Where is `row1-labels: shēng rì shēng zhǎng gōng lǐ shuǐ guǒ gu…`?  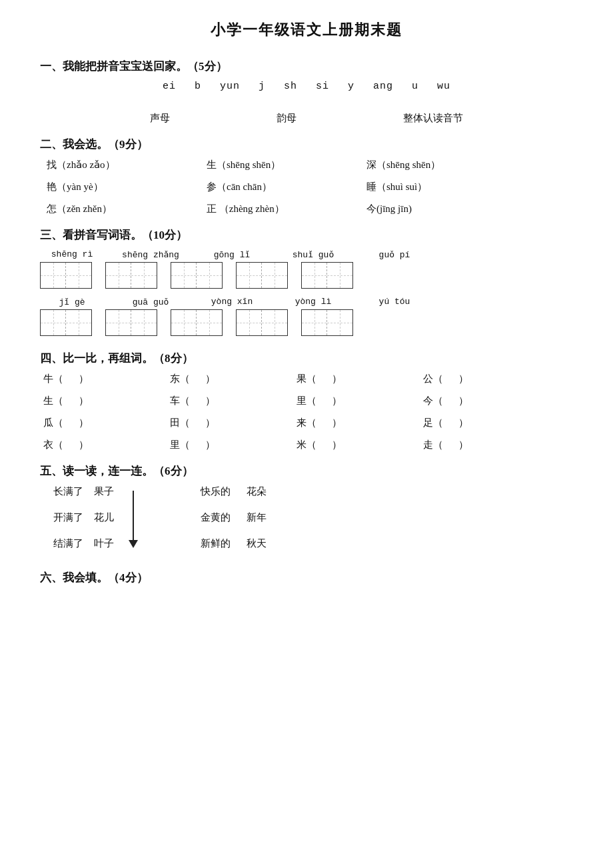 row1-labels: shēng rì shēng zhǎng gōng lǐ shuǐ guǒ gu… is located at coordinates (306, 255).